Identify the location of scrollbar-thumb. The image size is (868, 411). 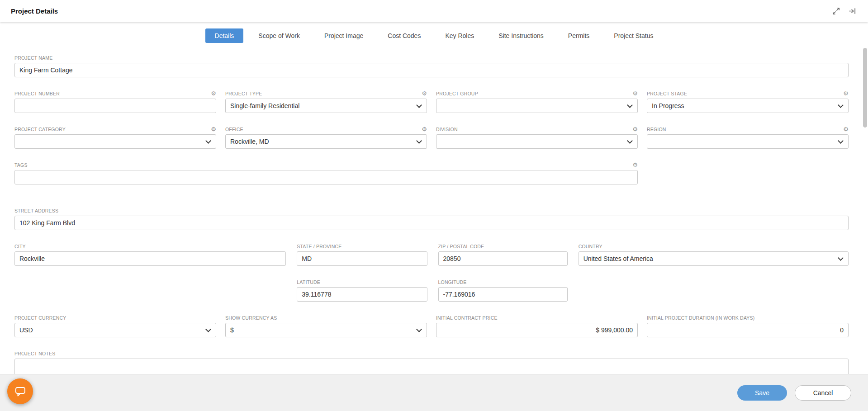
(865, 88).